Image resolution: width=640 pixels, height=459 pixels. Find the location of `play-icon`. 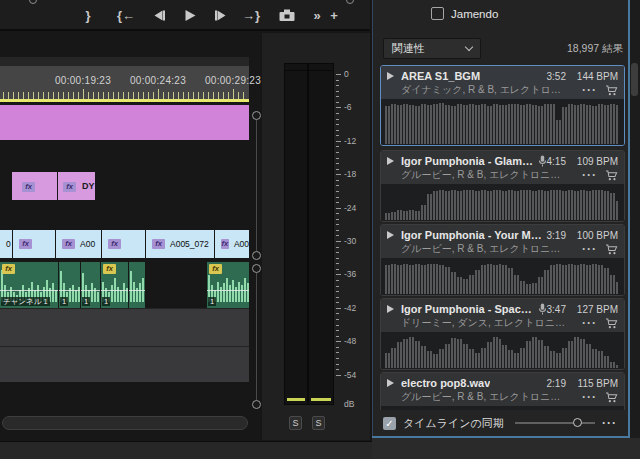

play-icon is located at coordinates (190, 16).